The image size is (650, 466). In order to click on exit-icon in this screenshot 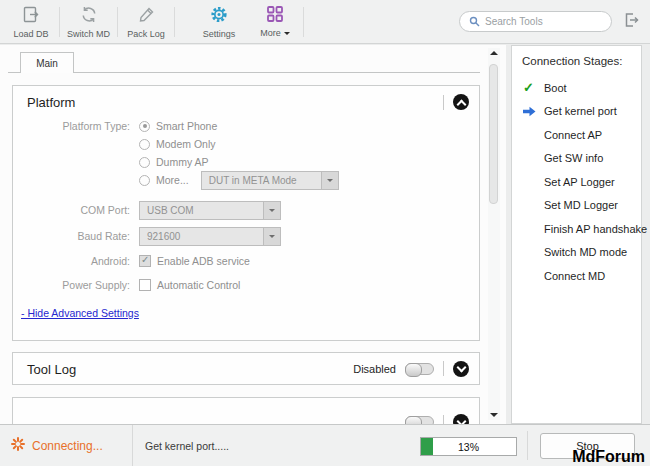, I will do `click(631, 22)`.